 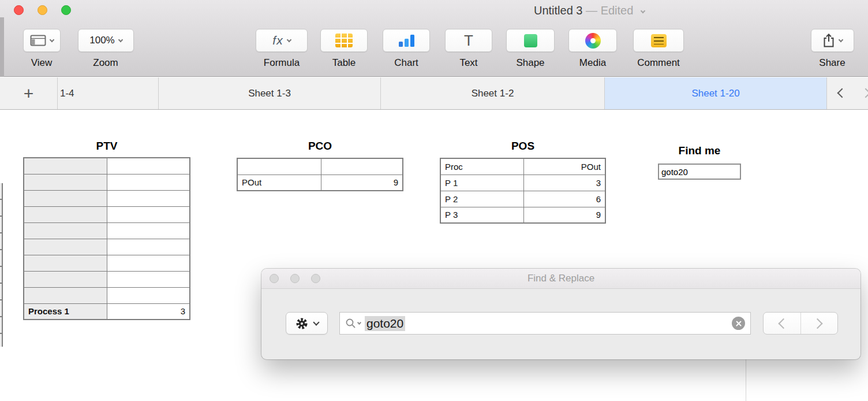 I want to click on search-input: goto20, so click(x=545, y=324).